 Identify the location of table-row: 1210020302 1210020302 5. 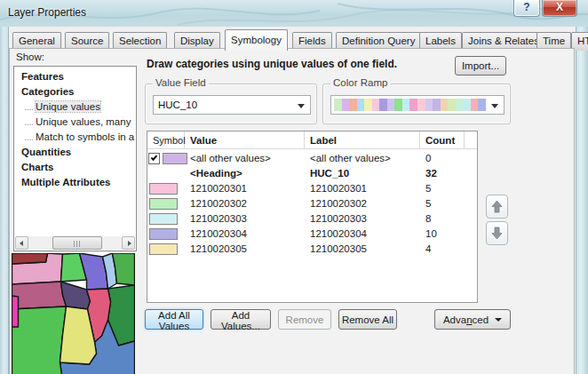
(313, 204).